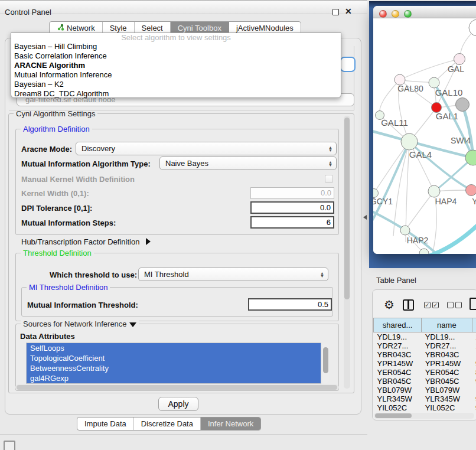 The image size is (476, 450). What do you see at coordinates (177, 387) in the screenshot?
I see `settings-hscrollbar-thumb` at bounding box center [177, 387].